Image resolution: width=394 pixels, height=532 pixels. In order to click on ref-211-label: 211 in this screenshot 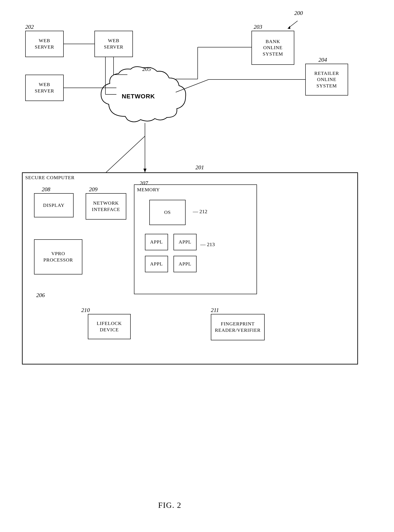, I will do `click(215, 310)`.